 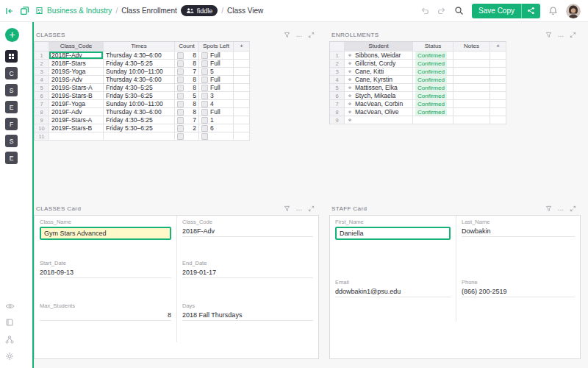 I want to click on doc-list-icon, so click(x=25, y=10).